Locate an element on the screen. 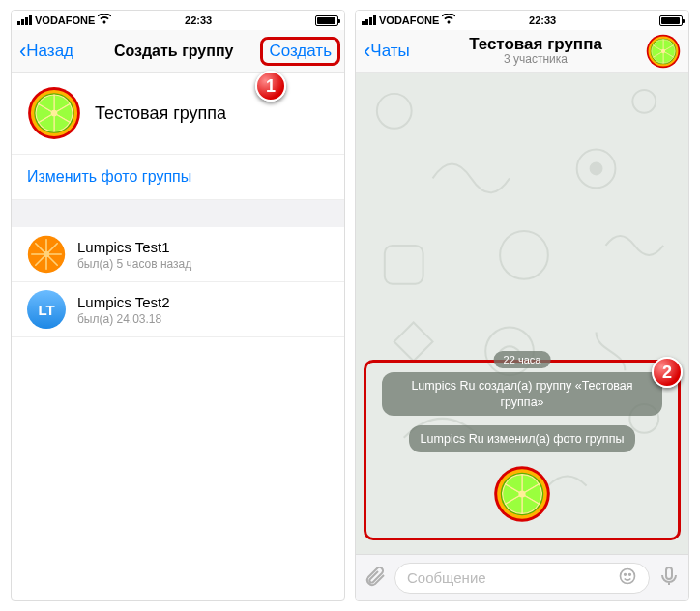  mic-icon is located at coordinates (669, 578).